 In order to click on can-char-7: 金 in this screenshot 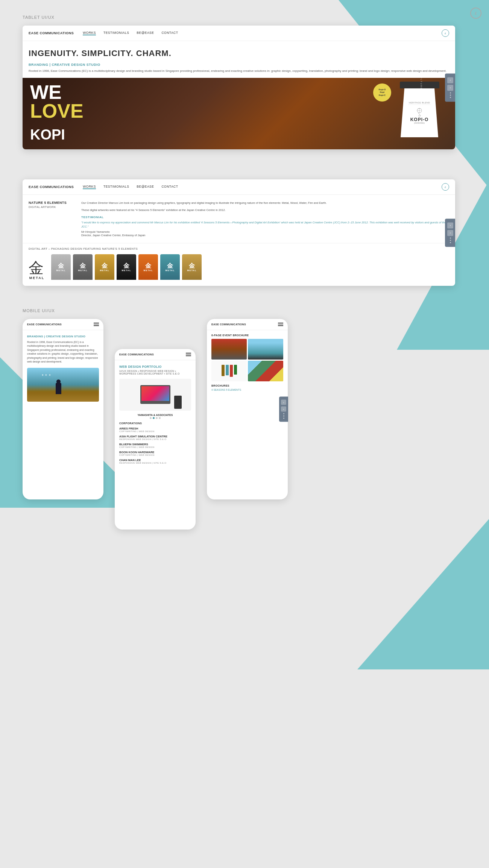, I will do `click(192, 266)`.